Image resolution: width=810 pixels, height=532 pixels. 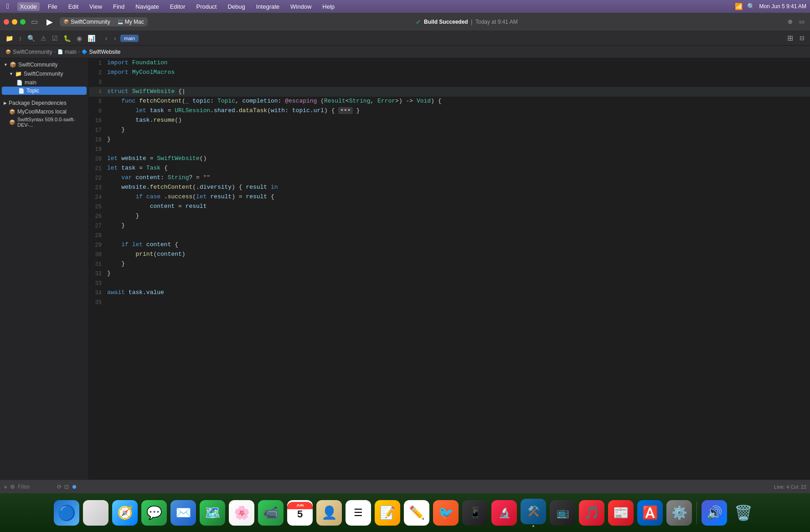 What do you see at coordinates (44, 112) in the screenshot?
I see `sidebar-mycoolmacros: 📦 MyCoolMacros local` at bounding box center [44, 112].